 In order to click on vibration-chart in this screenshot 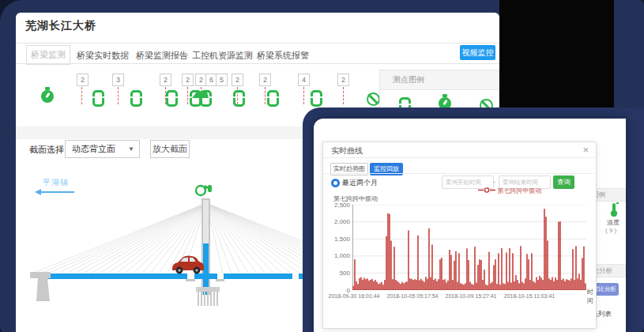, I will do `click(469, 247)`.